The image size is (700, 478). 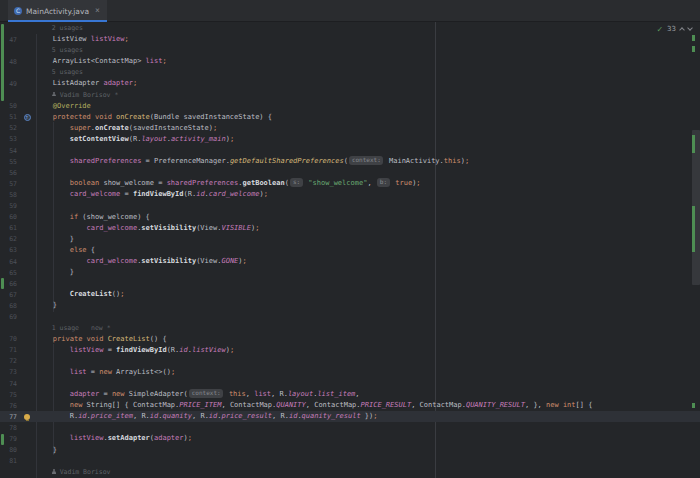 I want to click on line-number: 61, so click(x=8, y=228).